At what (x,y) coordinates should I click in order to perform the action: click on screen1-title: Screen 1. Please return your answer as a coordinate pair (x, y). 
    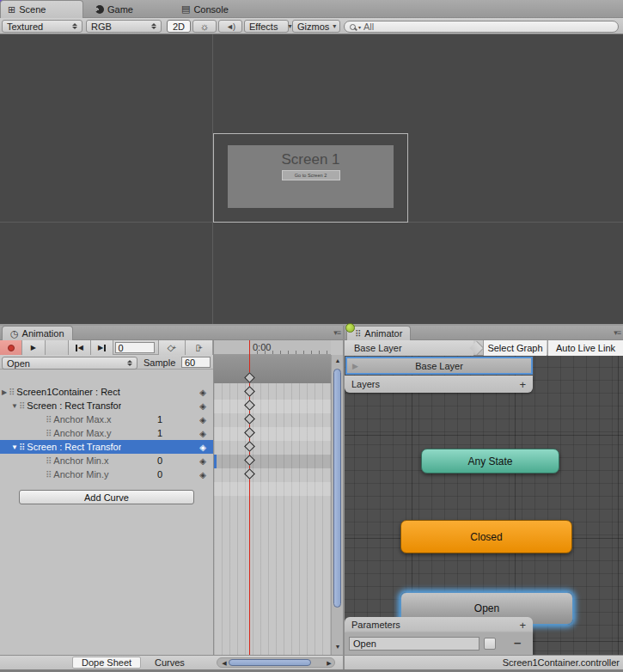
    Looking at the image, I should click on (311, 160).